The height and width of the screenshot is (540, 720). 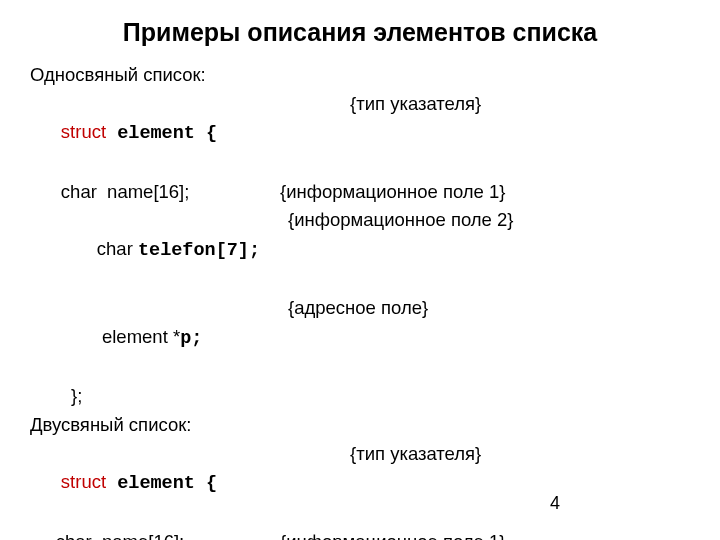 I want to click on code: element *p;, so click(x=159, y=338).